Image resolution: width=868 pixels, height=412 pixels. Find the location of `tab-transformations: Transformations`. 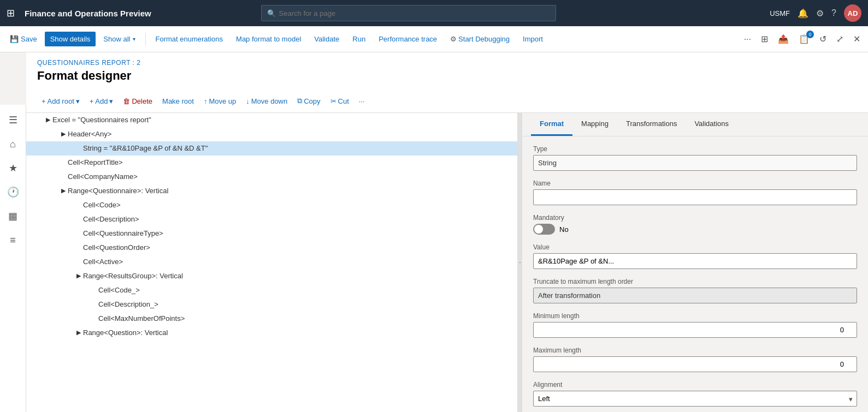

tab-transformations: Transformations is located at coordinates (651, 124).